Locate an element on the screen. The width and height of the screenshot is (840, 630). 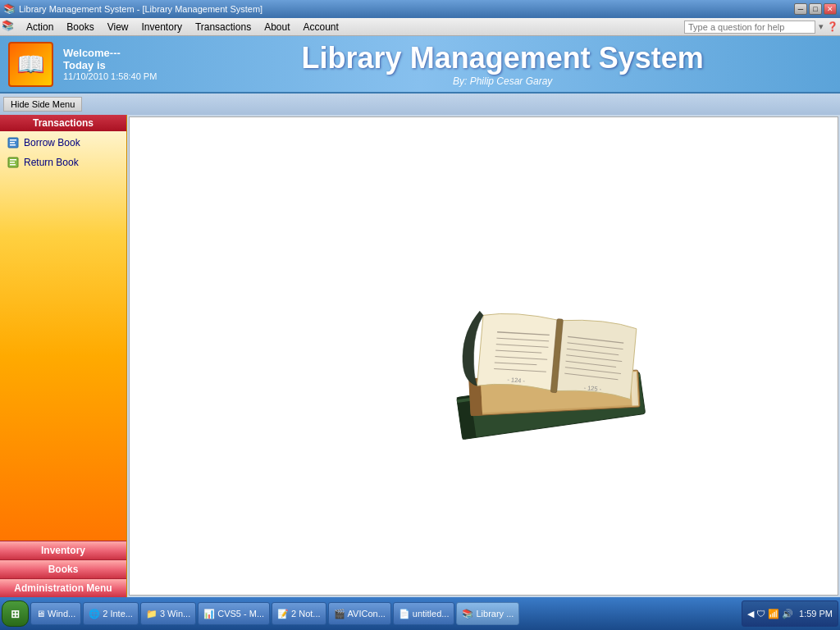
sidebar-item-admin: Administration Menu is located at coordinates (63, 587).